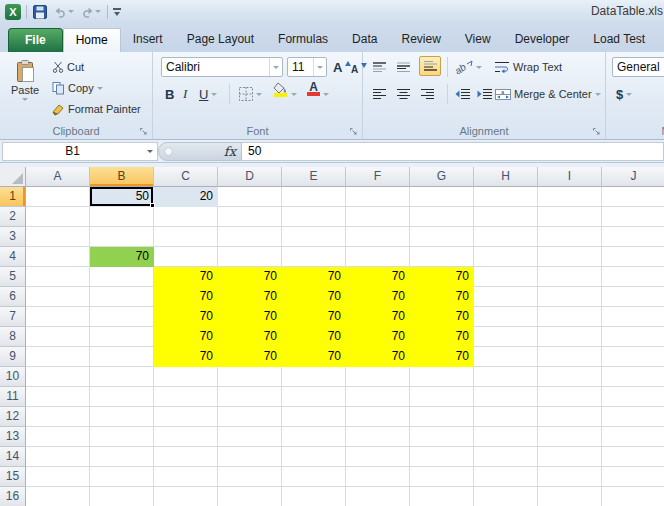 This screenshot has width=664, height=506. I want to click on font-dialog-launcher, so click(354, 132).